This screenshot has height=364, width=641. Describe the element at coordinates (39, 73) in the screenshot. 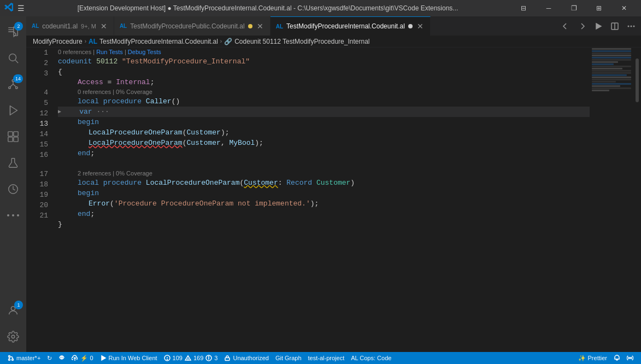

I see `line-num-3: 3` at that location.